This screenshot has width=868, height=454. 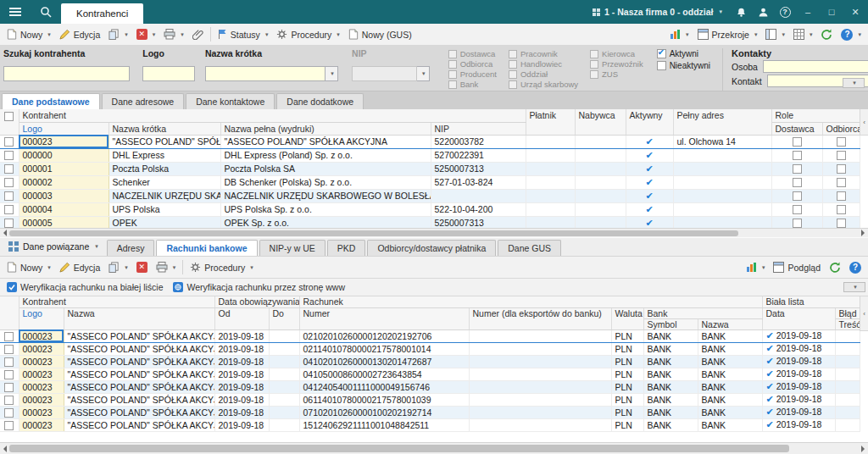 I want to click on cell-numer: 02114010780000217578001014, so click(x=384, y=349).